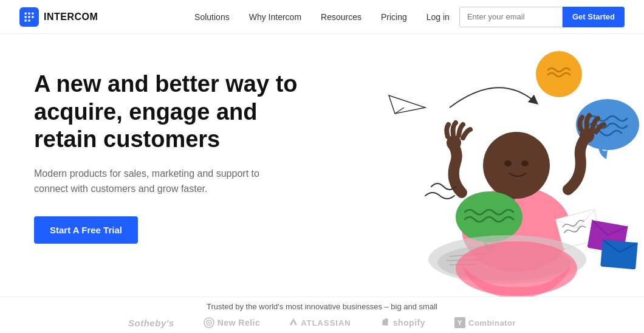 This screenshot has width=644, height=333. Describe the element at coordinates (403, 323) in the screenshot. I see `logo-shopify: shopify` at that location.